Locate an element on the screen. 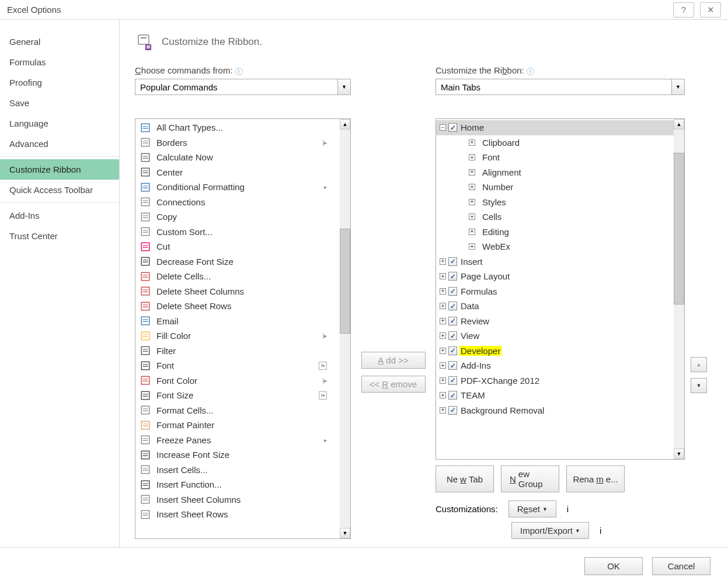  tree-tab-item: +✓PDF-XChange 2012 is located at coordinates (555, 381).